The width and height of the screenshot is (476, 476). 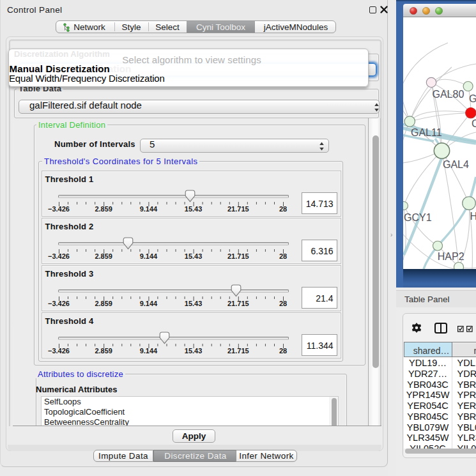 What do you see at coordinates (473, 216) in the screenshot?
I see `svg-text: HIS4` at bounding box center [473, 216].